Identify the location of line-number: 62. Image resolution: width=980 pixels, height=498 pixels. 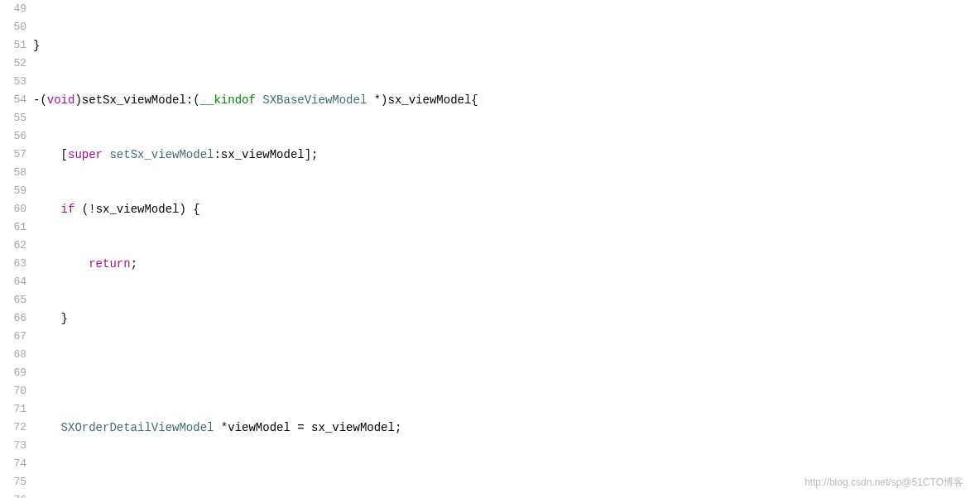
(13, 246).